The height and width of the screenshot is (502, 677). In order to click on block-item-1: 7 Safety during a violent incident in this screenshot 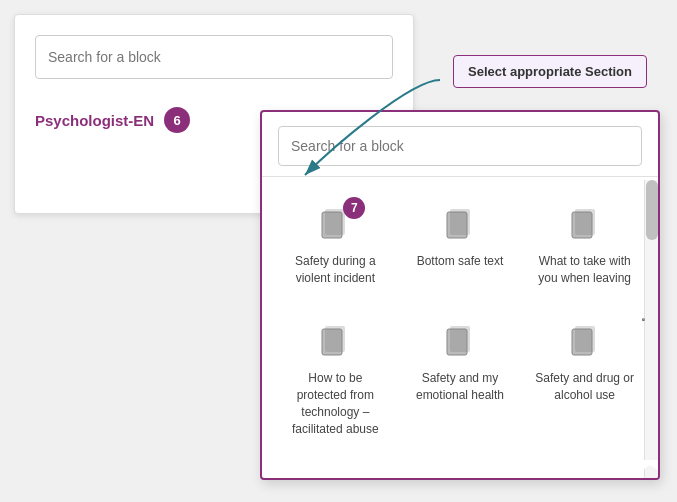, I will do `click(336, 250)`.